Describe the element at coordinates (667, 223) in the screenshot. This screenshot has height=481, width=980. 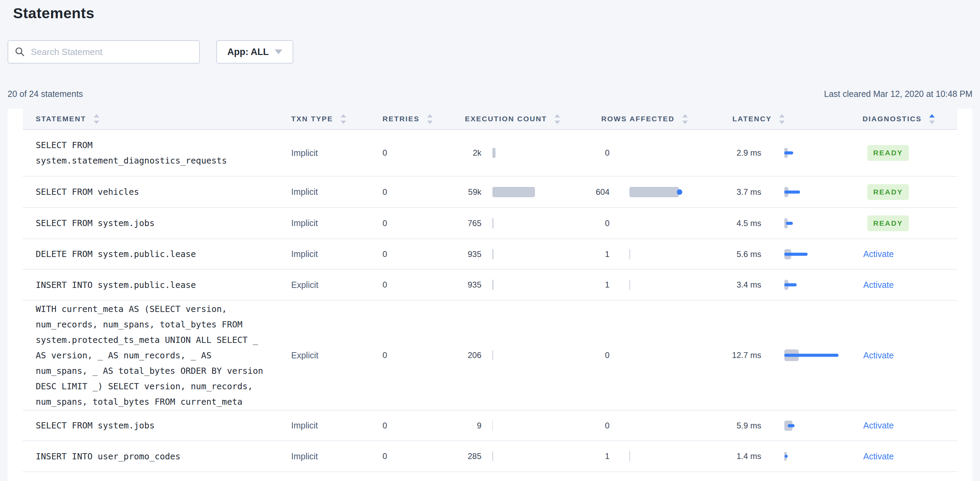
I see `rows-affected-cell: 0` at that location.